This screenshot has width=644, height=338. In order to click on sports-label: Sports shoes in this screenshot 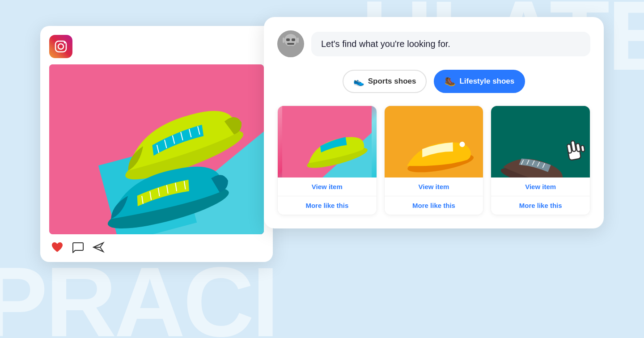, I will do `click(392, 81)`.